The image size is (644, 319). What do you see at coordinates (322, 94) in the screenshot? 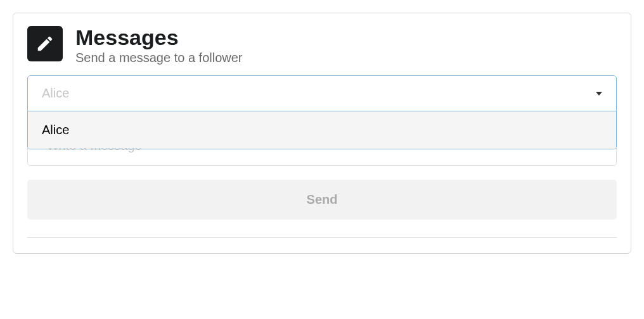
I see `recipient-dropdown-header: Alice` at bounding box center [322, 94].